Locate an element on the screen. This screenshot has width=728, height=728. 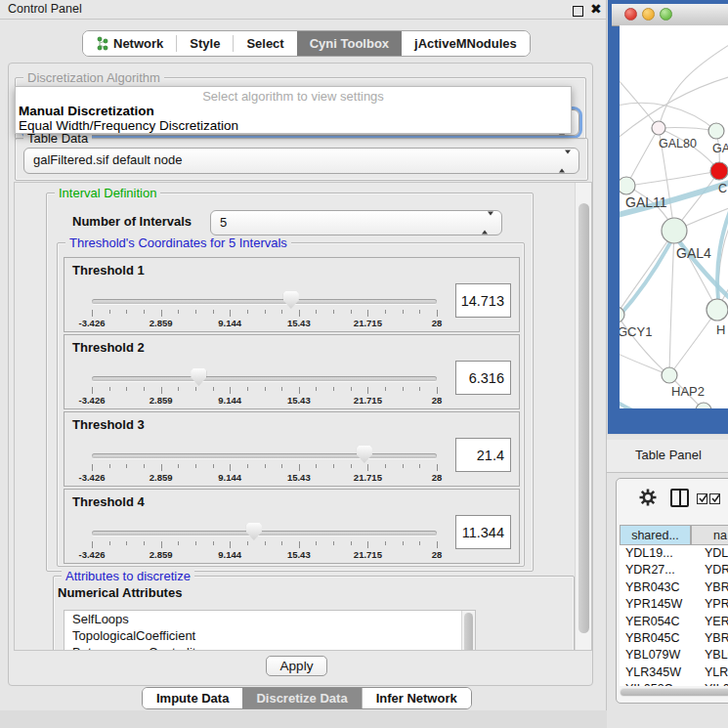
table-row: YLR345W YLR3 is located at coordinates (674, 672).